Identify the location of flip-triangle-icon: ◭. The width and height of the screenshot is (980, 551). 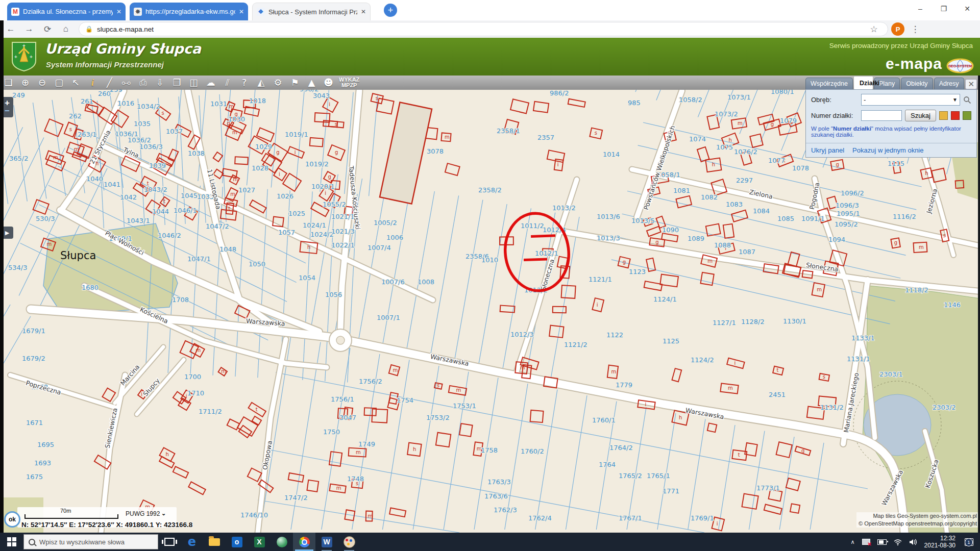
(261, 83).